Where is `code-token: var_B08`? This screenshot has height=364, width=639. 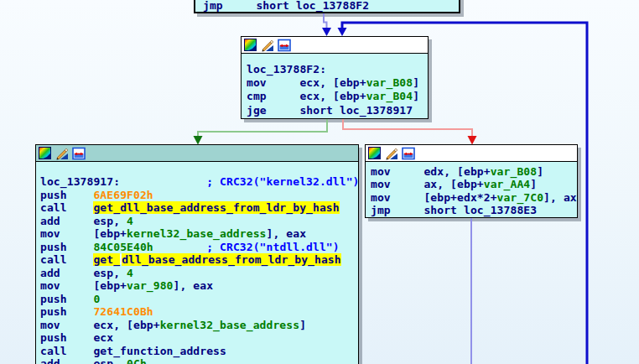
code-token: var_B08 is located at coordinates (390, 82).